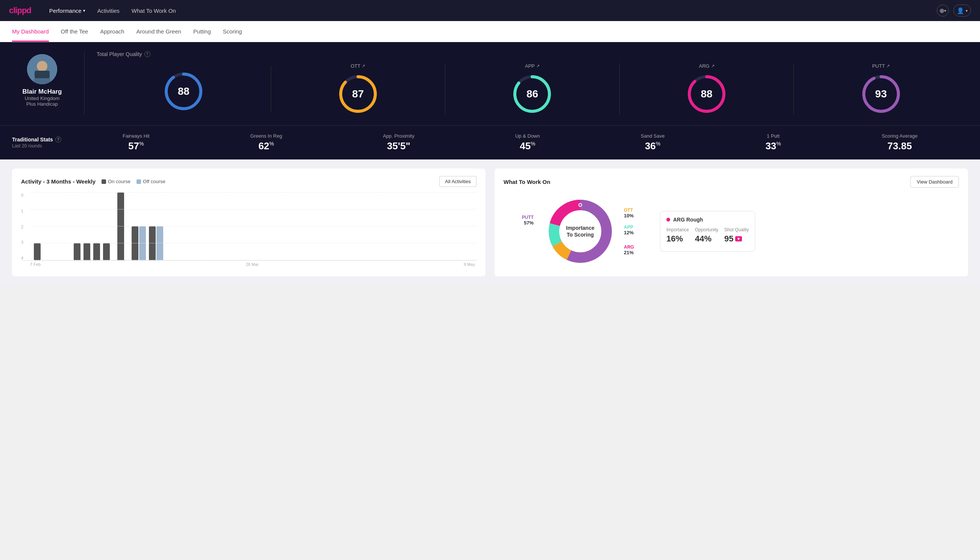 The width and height of the screenshot is (980, 560). I want to click on nav-right: ⊕ ▾ 👤 ▾, so click(954, 11).